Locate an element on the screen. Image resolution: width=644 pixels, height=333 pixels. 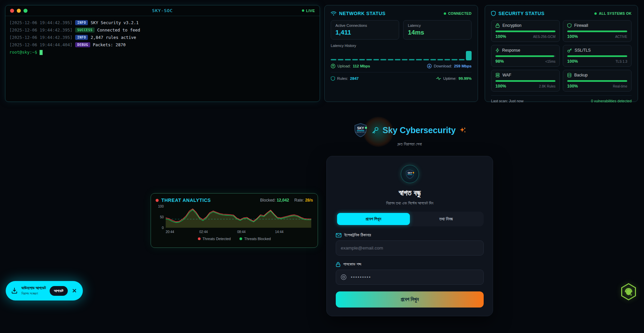
network-panel-title: NETWORK STATUS is located at coordinates (362, 13).